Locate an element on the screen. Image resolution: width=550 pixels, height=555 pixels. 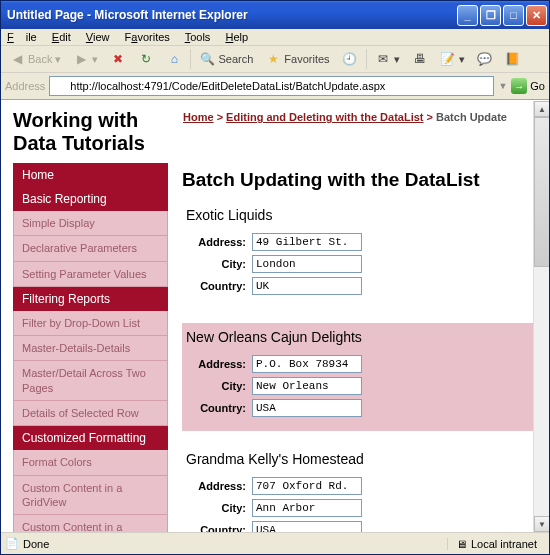
breadcrumb-section: Editing and Deleting with the DataList is located at coordinates (324, 117).